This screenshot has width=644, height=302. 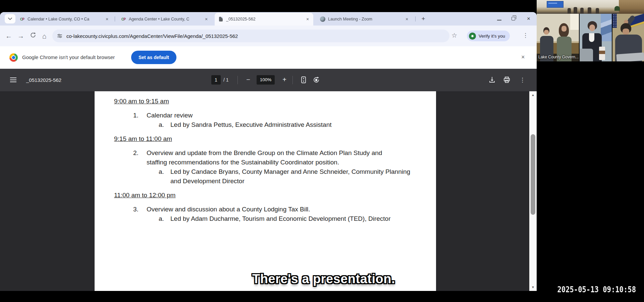 I want to click on scrollbar-thumb, so click(x=533, y=174).